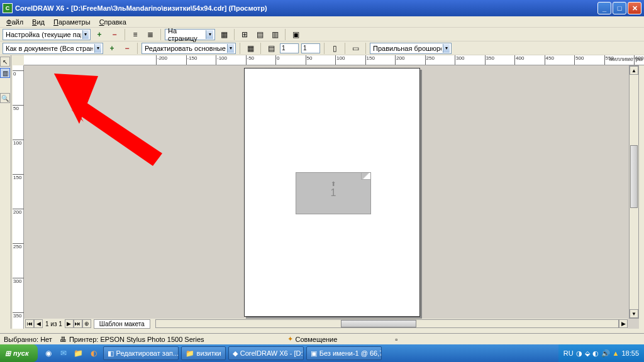  What do you see at coordinates (326, 324) in the screenshot?
I see `page-navigator: ⏮ ◀ 1 из 1 ▶ ⏭ ⊕ Шаблон макета ▶` at bounding box center [326, 324].